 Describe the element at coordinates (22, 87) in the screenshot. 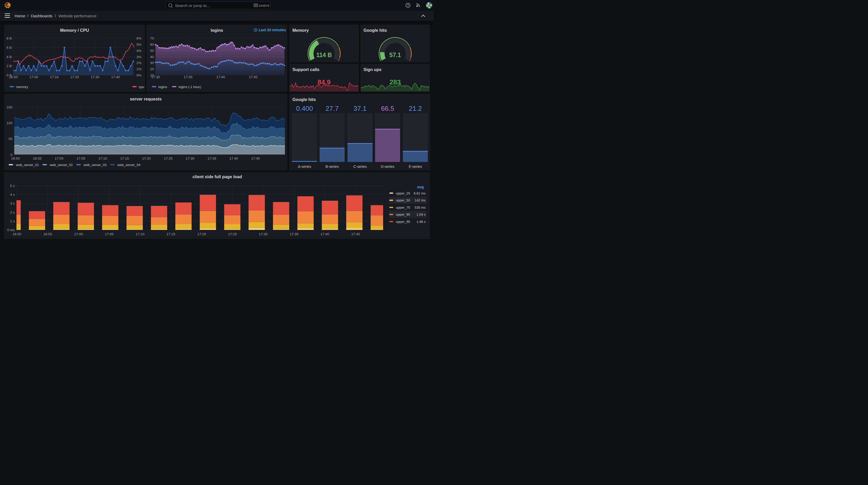

I see `svg-text: memory` at that location.